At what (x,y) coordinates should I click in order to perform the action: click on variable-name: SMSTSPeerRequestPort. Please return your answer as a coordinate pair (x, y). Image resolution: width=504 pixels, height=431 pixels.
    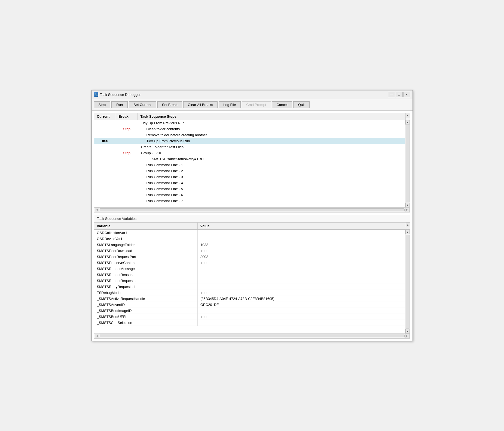
    Looking at the image, I should click on (146, 257).